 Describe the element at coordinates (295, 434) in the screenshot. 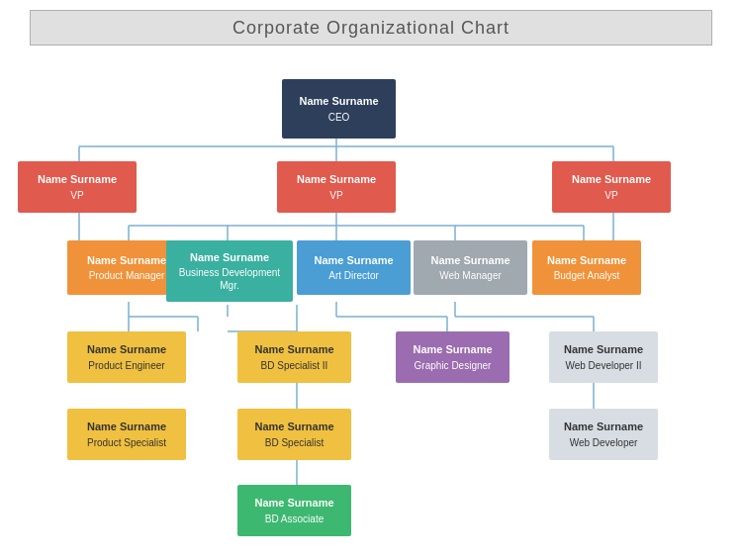

I see `bd1-node: Name Surname BD Specialist` at that location.